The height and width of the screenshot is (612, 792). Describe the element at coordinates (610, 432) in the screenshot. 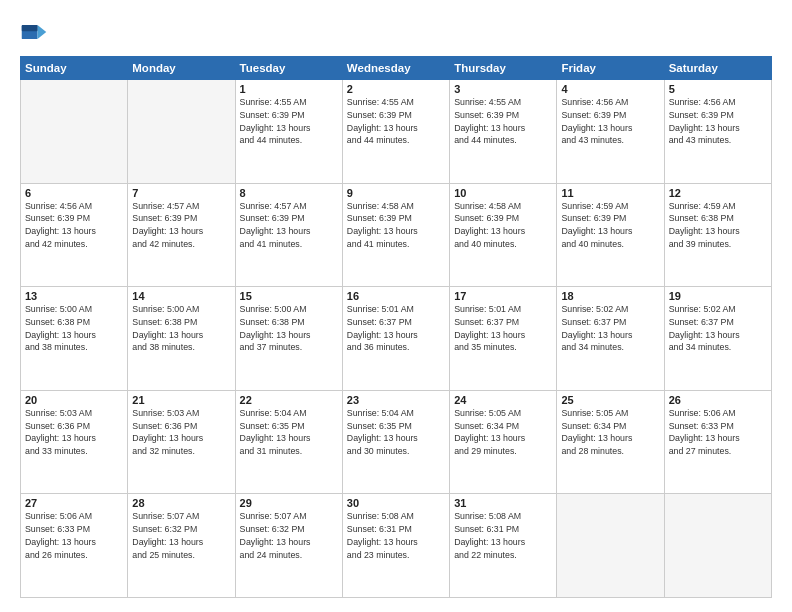

I see `day-info: Sunrise: 5:05 AM Sunset: 6:34 PM Dayligh…` at that location.